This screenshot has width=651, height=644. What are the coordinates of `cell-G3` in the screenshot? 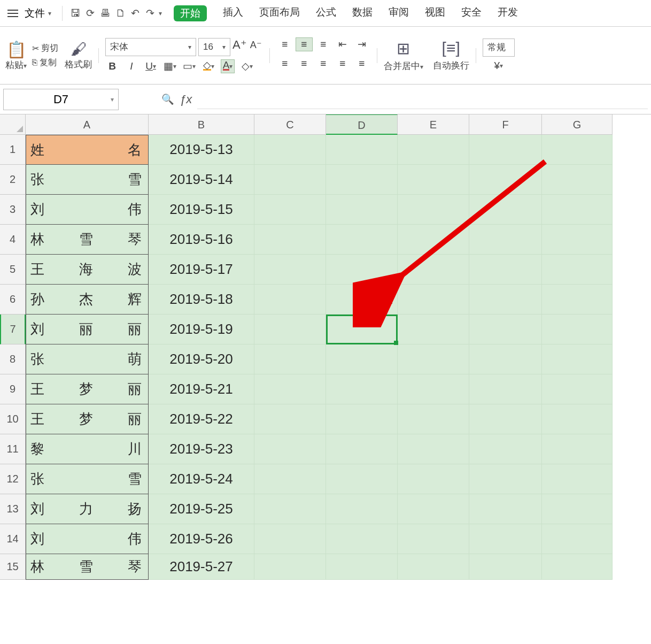 It's located at (577, 210).